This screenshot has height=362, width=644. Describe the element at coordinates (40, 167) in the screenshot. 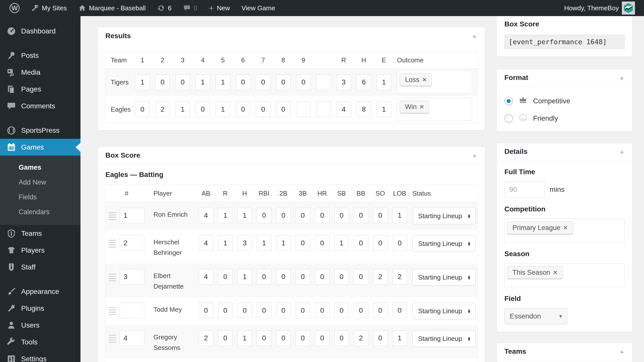

I see `submenu-item-games: Games` at that location.